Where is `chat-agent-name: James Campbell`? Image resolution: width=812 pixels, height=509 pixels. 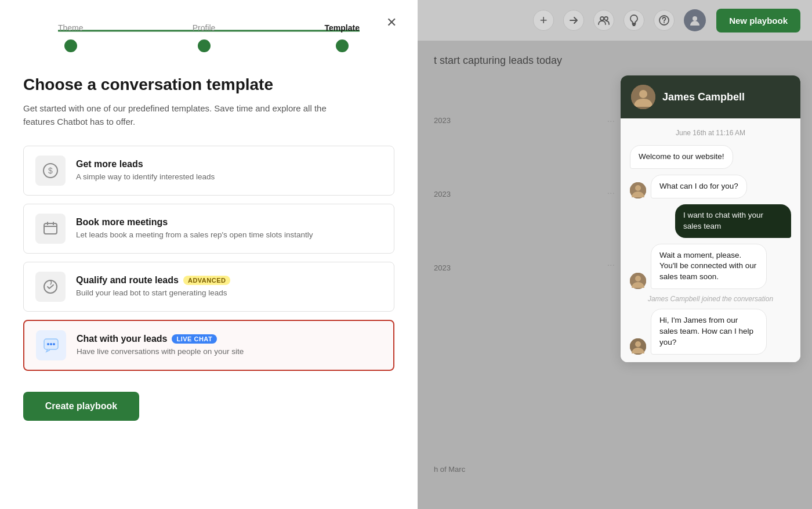
chat-agent-name: James Campbell is located at coordinates (704, 98).